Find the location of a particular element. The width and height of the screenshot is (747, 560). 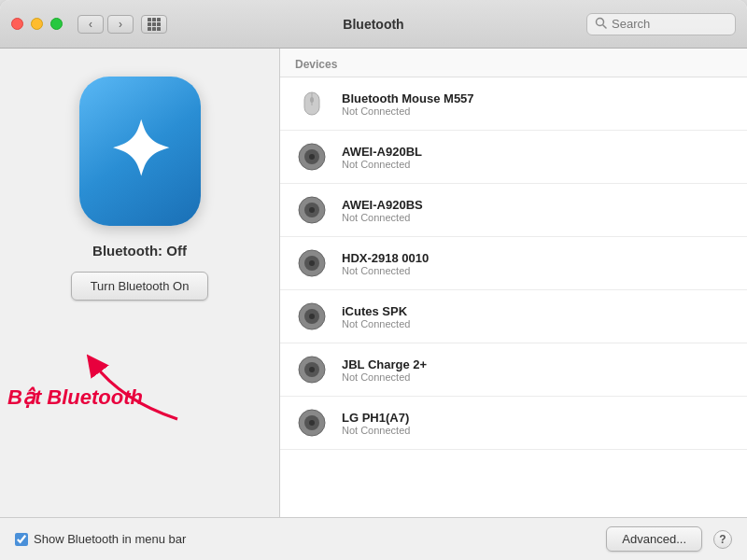

checkbox-label: Show Bluetooth in menu bar is located at coordinates (110, 539).